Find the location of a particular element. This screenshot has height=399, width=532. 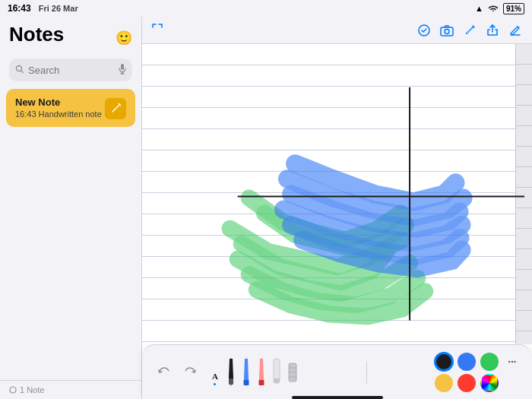

share-icon is located at coordinates (492, 30).